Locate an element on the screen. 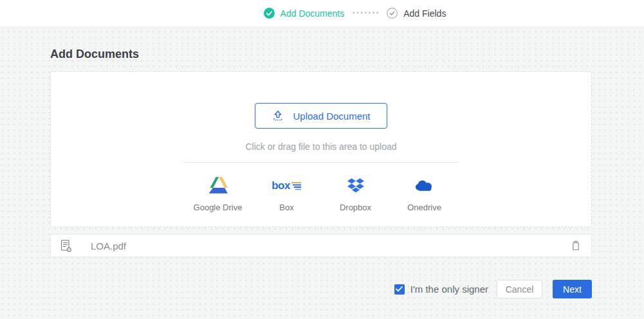 The width and height of the screenshot is (644, 319). top-bar: Add Documents ••••••• Add Fields is located at coordinates (322, 14).